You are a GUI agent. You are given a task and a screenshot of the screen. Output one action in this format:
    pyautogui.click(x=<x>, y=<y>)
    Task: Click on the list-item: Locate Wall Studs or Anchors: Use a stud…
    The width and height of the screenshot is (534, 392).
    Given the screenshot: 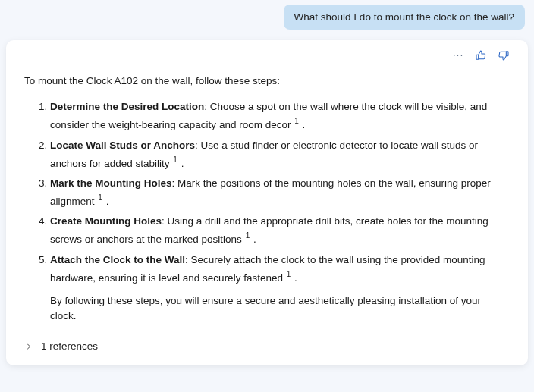 What is the action you would take?
    pyautogui.click(x=280, y=155)
    